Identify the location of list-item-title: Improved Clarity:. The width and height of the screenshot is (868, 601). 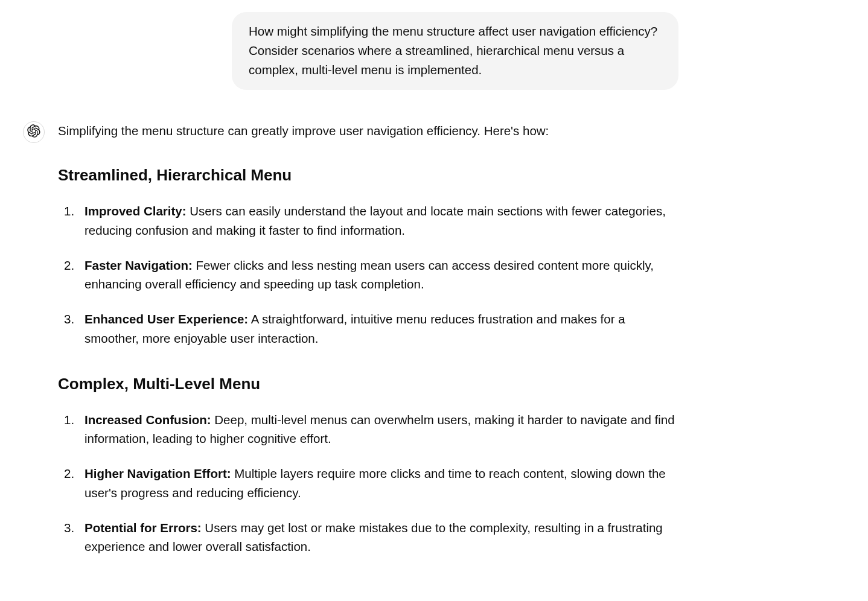
(135, 211).